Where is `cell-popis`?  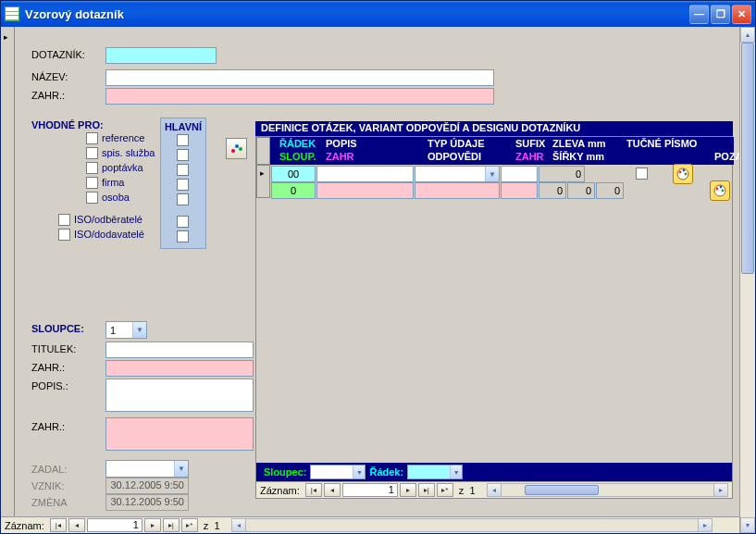
cell-popis is located at coordinates (365, 174).